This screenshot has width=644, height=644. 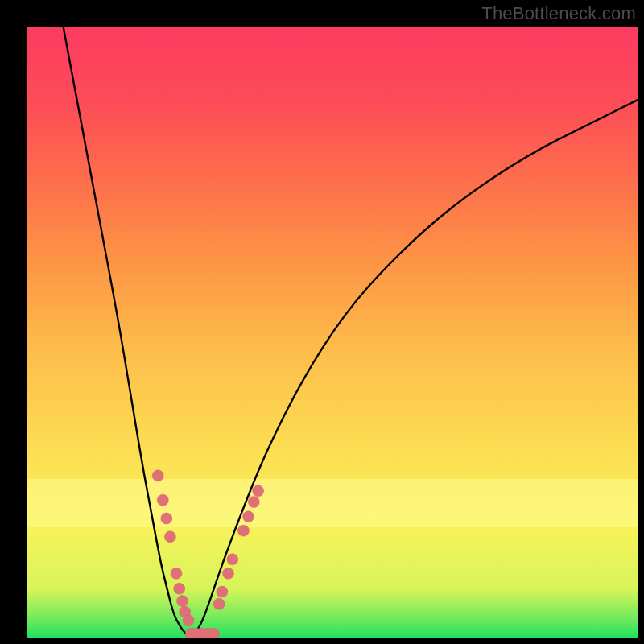 What do you see at coordinates (559, 14) in the screenshot?
I see `watermark-text: TheBottleneck.com` at bounding box center [559, 14].